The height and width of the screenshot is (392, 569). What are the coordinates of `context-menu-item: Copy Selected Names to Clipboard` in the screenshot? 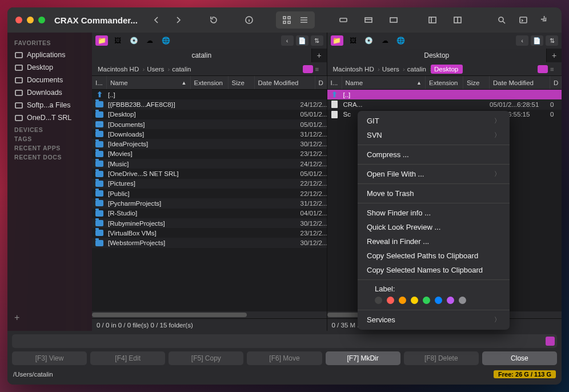 It's located at (434, 270).